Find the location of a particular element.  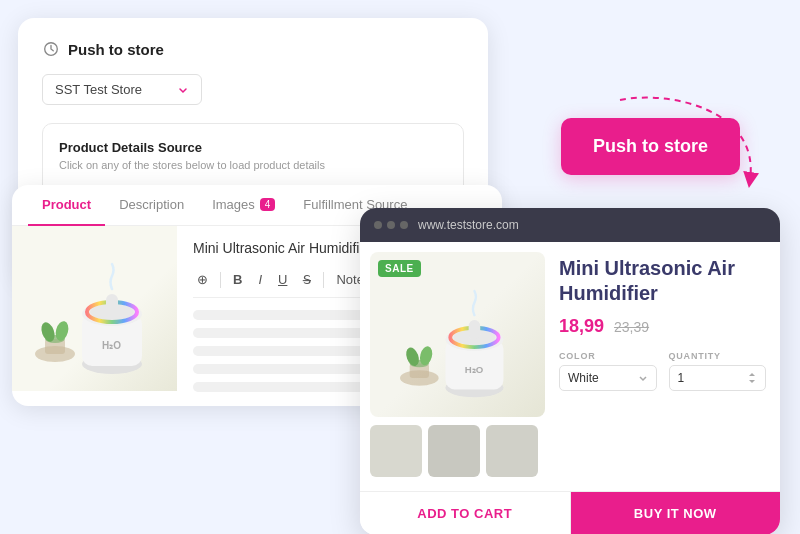

tab-images: Images 4 is located at coordinates (244, 206).